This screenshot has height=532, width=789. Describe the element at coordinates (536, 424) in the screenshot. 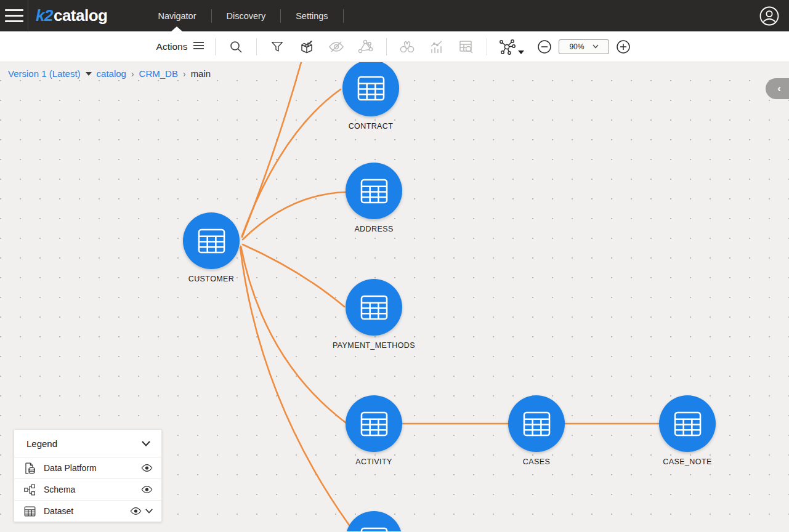

I see `graph-node-cases: CASES` at that location.